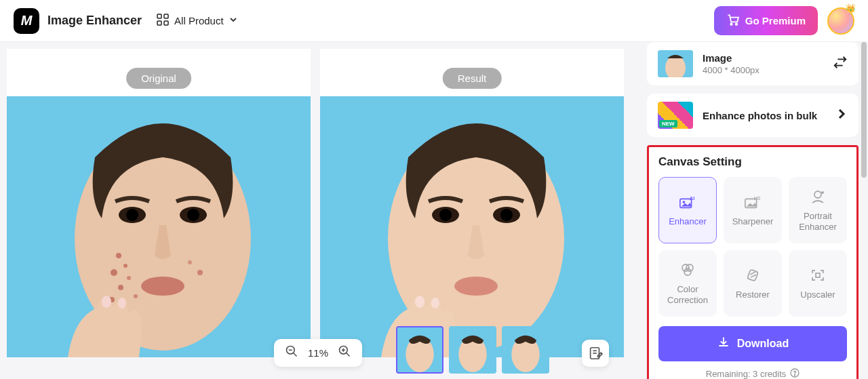 This screenshot has width=868, height=379. Describe the element at coordinates (688, 270) in the screenshot. I see `color-icon` at that location.